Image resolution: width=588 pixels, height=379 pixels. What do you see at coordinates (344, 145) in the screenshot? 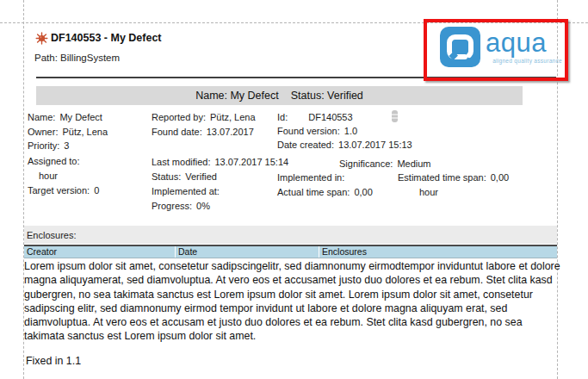
I see `field-date-created: Date created:13.07.2017 15:13` at bounding box center [344, 145].